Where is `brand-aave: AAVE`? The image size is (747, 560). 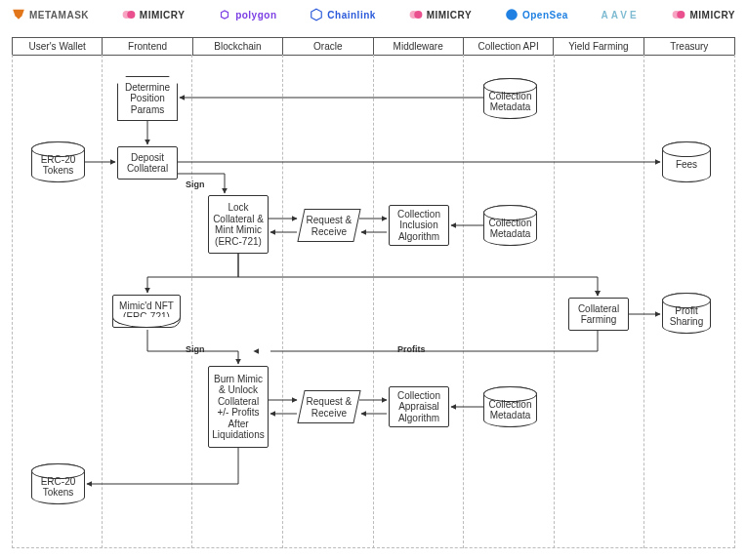
brand-aave: AAVE is located at coordinates (621, 16).